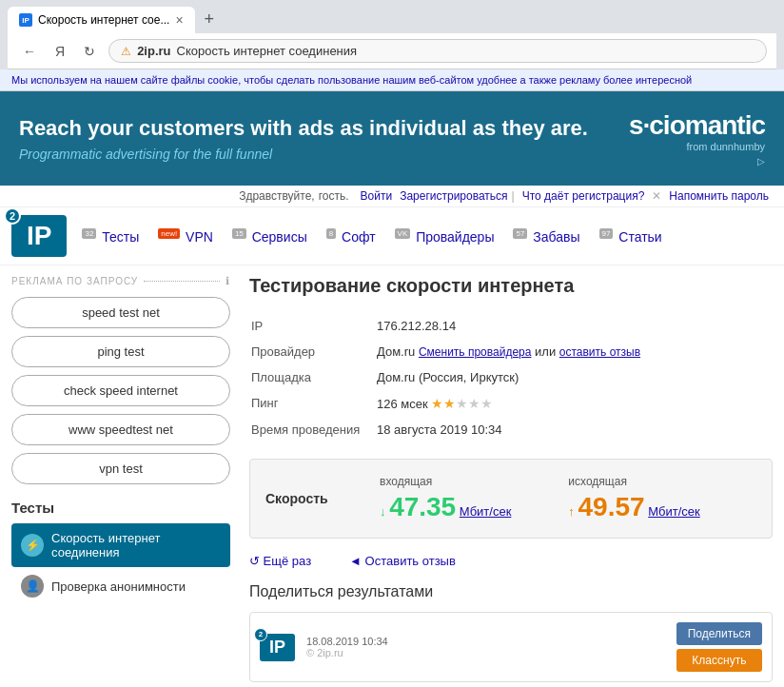  Describe the element at coordinates (331, 234) in the screenshot. I see `soft-badge: 8` at that location.